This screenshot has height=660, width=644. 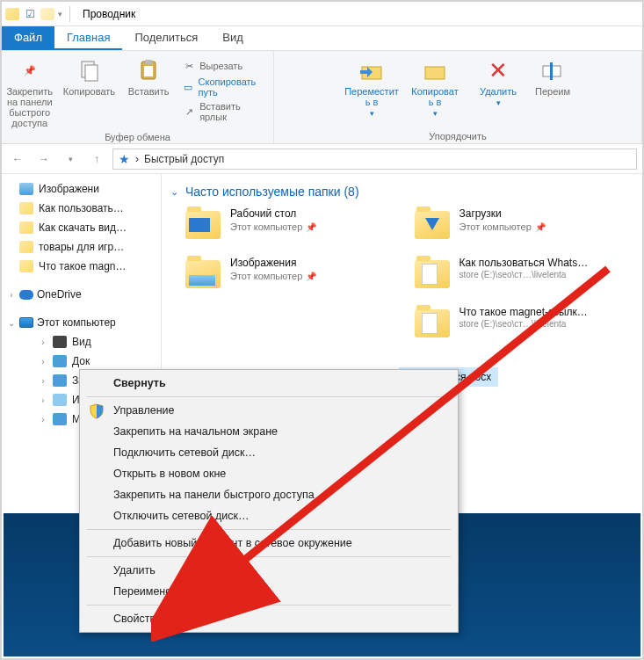 I want to click on path-icon: ▭, so click(x=188, y=87).